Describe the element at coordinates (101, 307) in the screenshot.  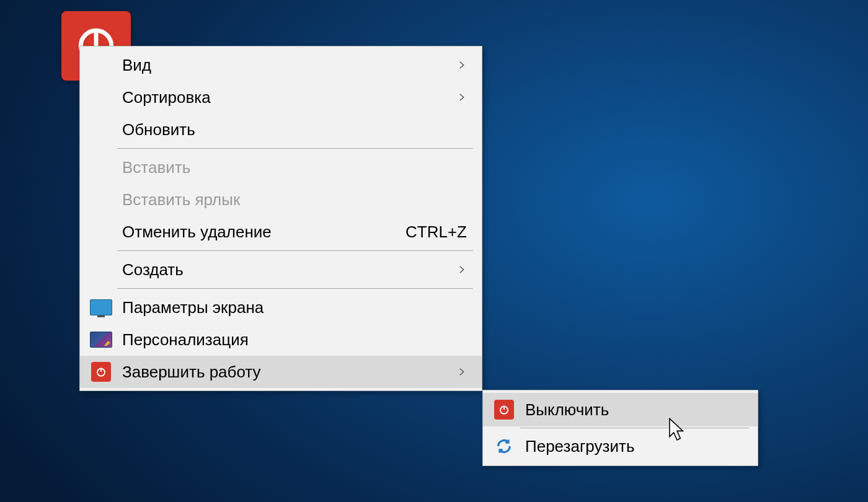
I see `display-icon` at that location.